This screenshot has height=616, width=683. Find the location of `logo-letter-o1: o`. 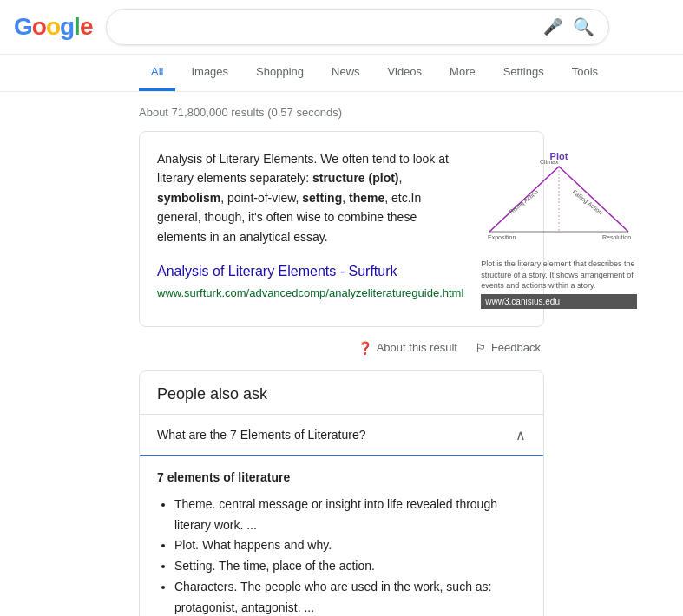

logo-letter-o1: o is located at coordinates (39, 26).